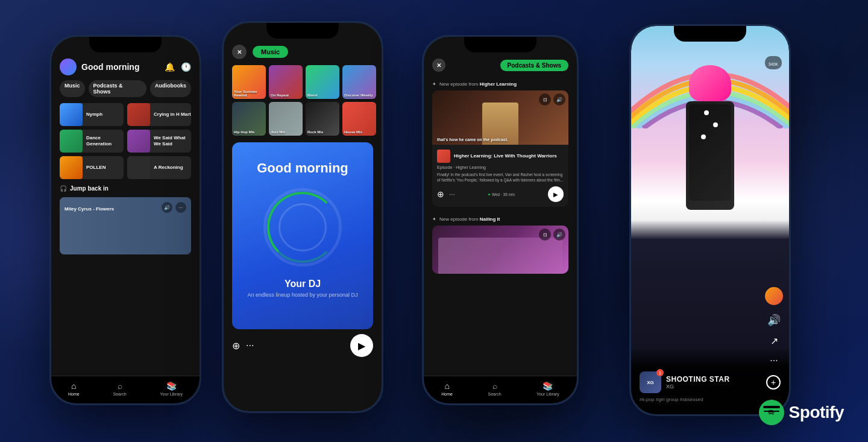 Image resolution: width=868 pixels, height=442 pixels. I want to click on screen-icon: ⊡, so click(545, 99).